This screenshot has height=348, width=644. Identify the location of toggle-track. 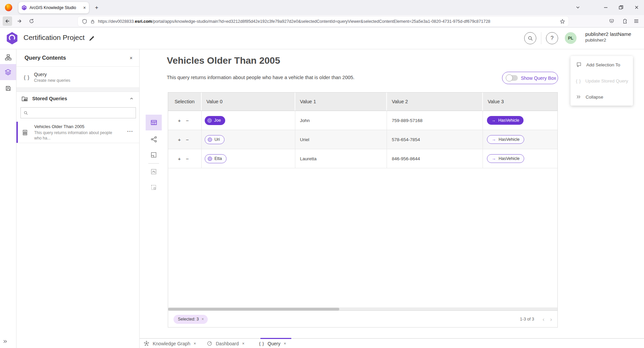
(512, 78).